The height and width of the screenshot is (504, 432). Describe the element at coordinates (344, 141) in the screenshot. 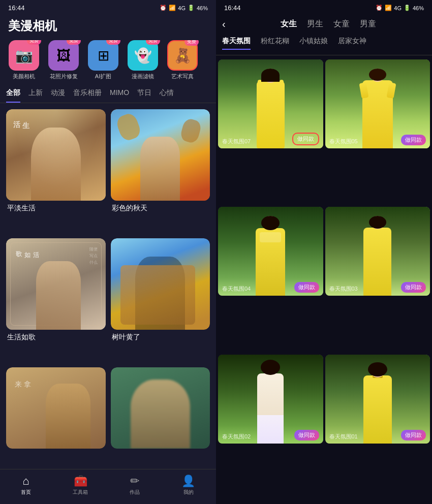

I see `photo-label-05: 春天氛围05` at that location.